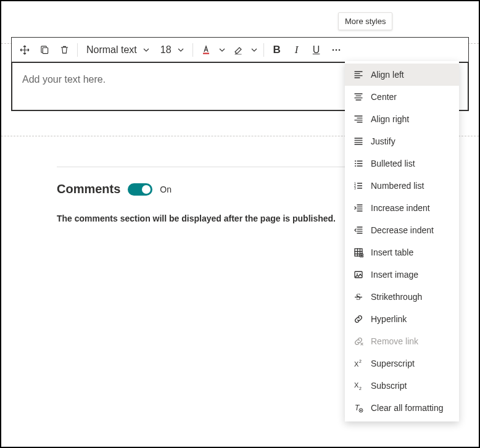 Image resolution: width=480 pixels, height=448 pixels. Describe the element at coordinates (118, 50) in the screenshot. I see `paragraph-style-dropdown: Normal text` at that location.